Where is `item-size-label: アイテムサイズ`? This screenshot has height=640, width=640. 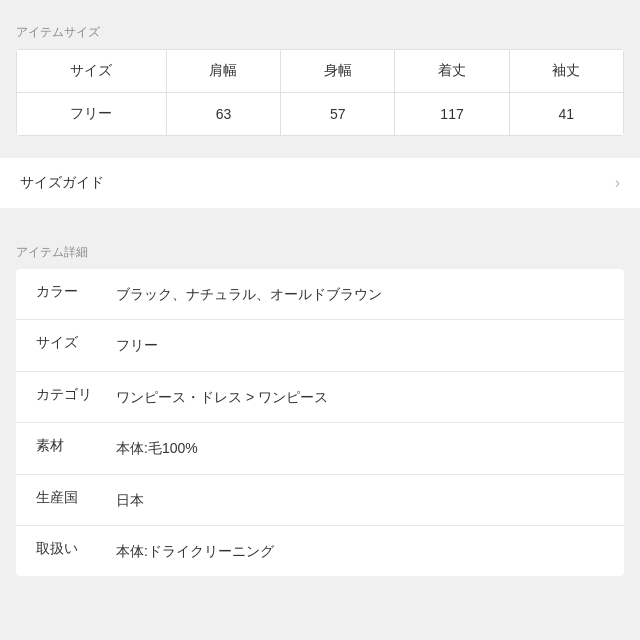
item-size-label: アイテムサイズ is located at coordinates (320, 32).